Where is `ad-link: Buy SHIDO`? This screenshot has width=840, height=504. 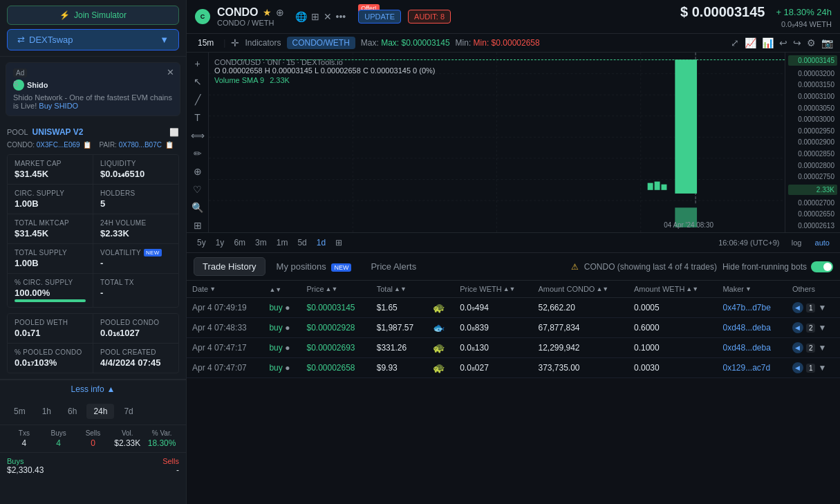 ad-link: Buy SHIDO is located at coordinates (58, 106).